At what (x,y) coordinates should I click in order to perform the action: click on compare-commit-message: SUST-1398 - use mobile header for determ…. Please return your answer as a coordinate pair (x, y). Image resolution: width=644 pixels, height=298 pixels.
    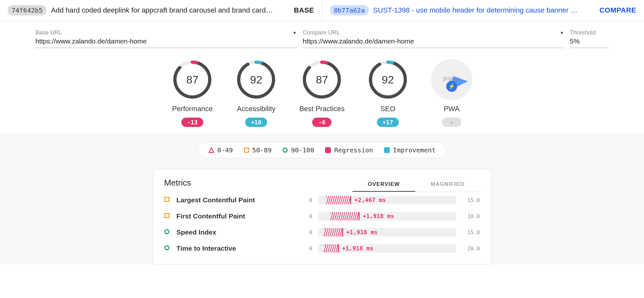
    Looking at the image, I should click on (484, 10).